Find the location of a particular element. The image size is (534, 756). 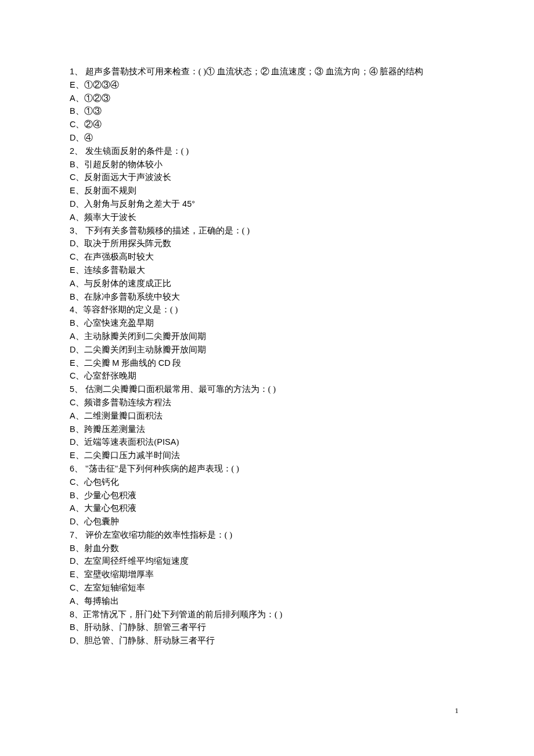

text-line: A、与反射体的速度成正比 is located at coordinates (267, 283).